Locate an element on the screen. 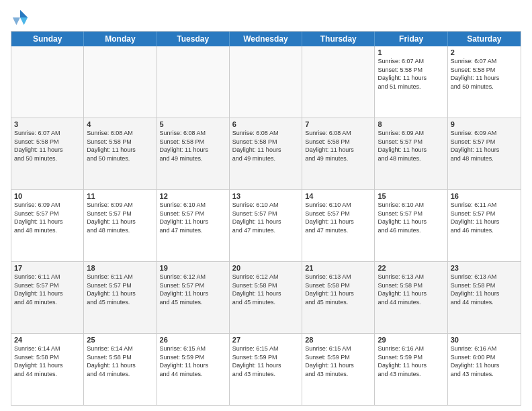  calendar-cell: 27Sunrise: 6:15 AM Sunset: 5:59 PM Dayli… is located at coordinates (266, 369).